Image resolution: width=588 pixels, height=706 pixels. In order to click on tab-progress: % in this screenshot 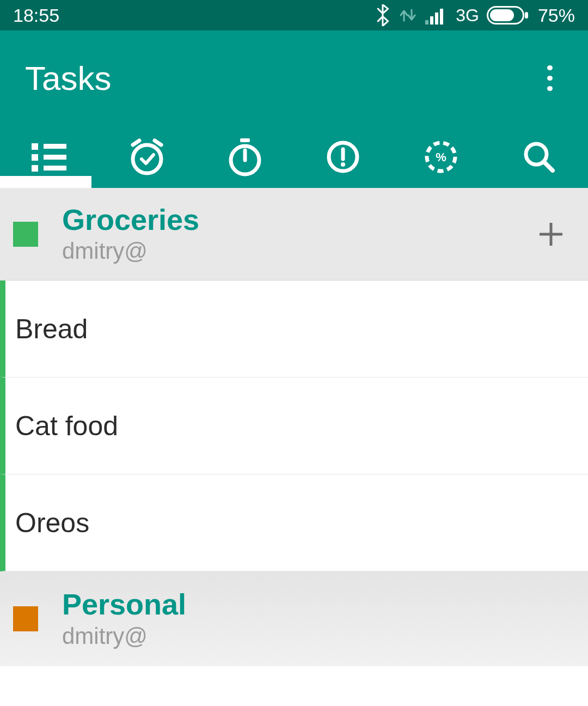, I will do `click(441, 157)`.